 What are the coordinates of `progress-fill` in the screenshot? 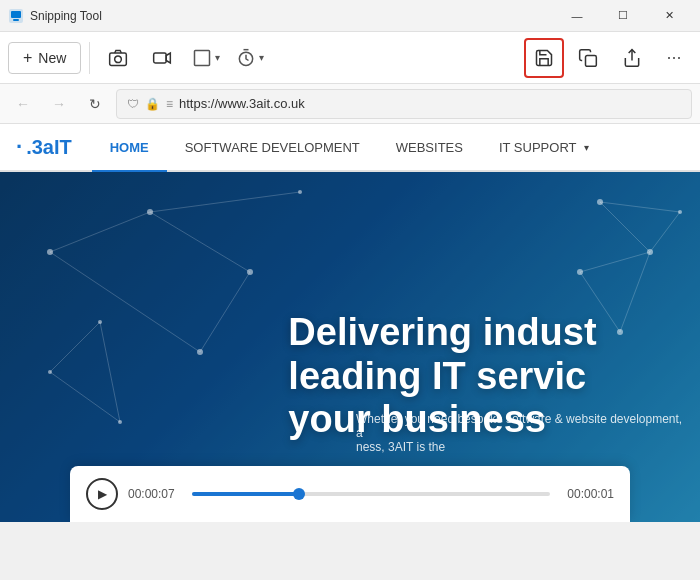 It's located at (246, 494).